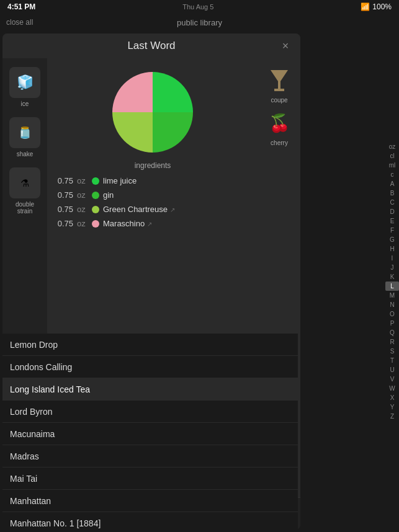  I want to click on garnish-label: cherry, so click(279, 143).